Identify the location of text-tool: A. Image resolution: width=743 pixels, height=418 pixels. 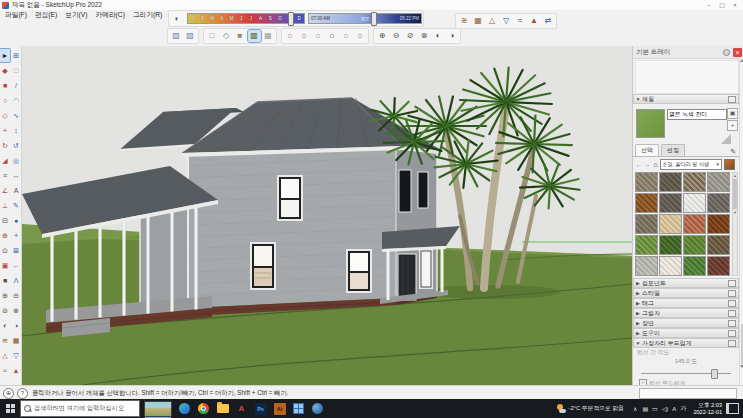
(16, 190).